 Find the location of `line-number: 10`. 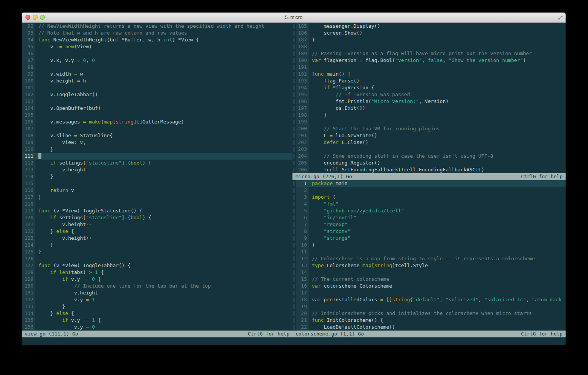

line-number: 10 is located at coordinates (302, 245).